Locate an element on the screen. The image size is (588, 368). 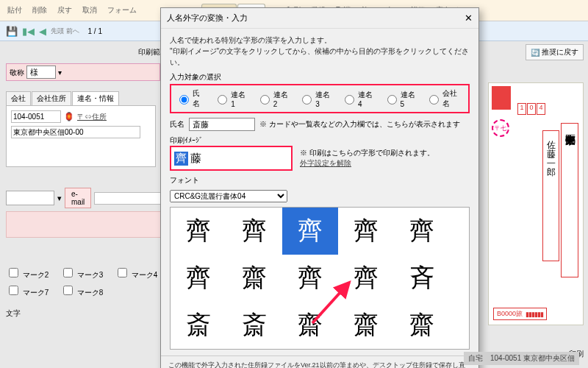
undo-button: 戻す is located at coordinates (65, 10).